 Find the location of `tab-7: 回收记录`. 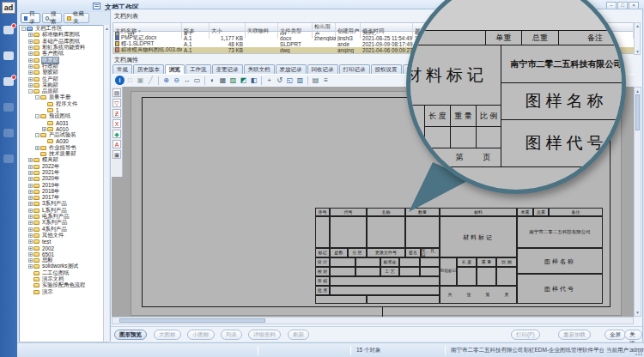

tab-7: 回收记录 is located at coordinates (323, 69).